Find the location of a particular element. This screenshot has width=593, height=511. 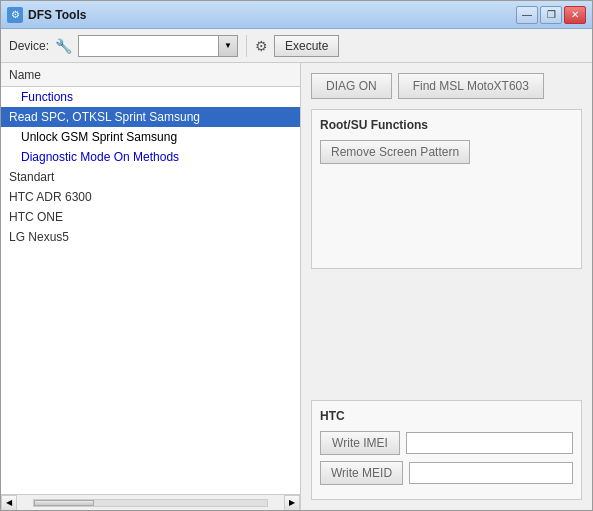

sidebar-item-unlock-gsm: Unlock GSM Sprint Samsung is located at coordinates (150, 137).